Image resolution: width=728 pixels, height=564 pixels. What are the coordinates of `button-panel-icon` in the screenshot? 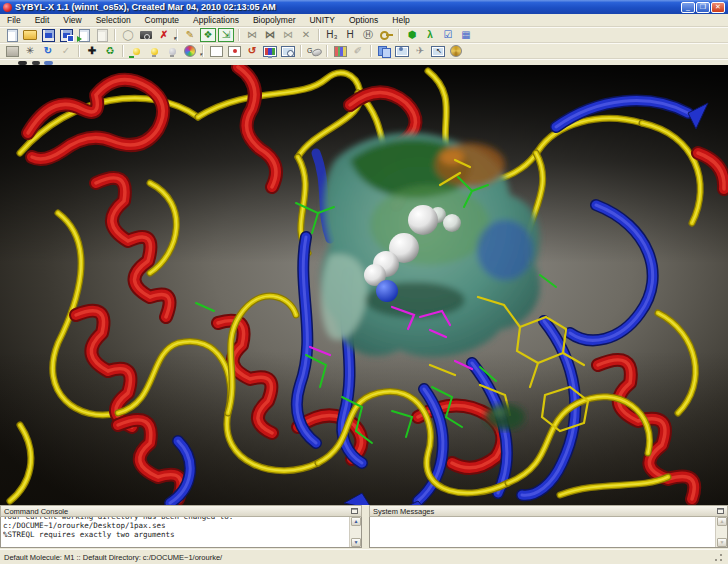 It's located at (12, 51).